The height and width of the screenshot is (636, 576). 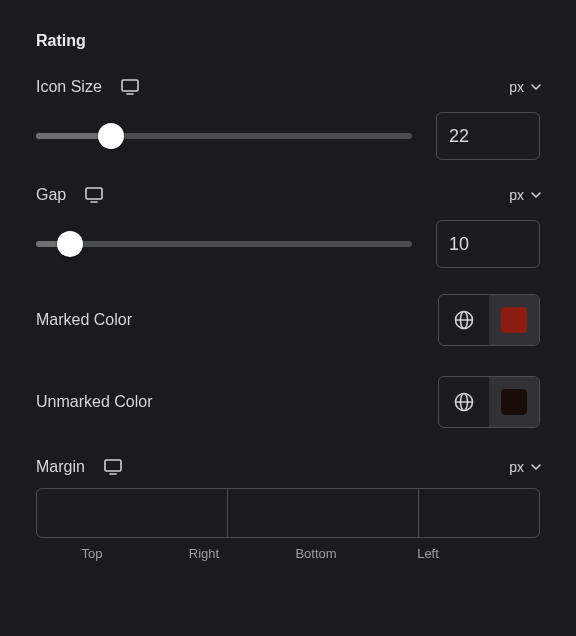 What do you see at coordinates (84, 320) in the screenshot?
I see `marked-color-label: Marked Color` at bounding box center [84, 320].